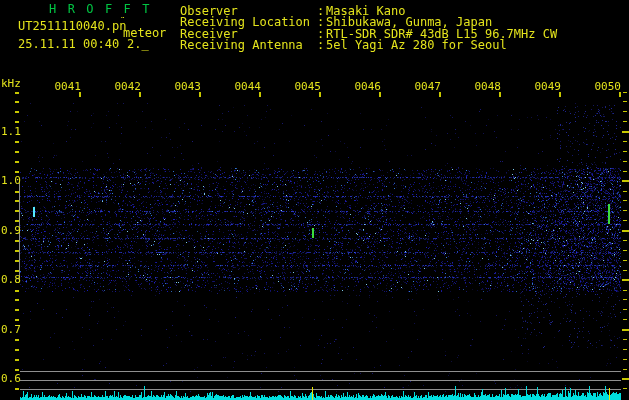 The height and width of the screenshot is (400, 629). Describe the element at coordinates (72, 26) in the screenshot. I see `output-filename: UT2511110040.pn` at that location.